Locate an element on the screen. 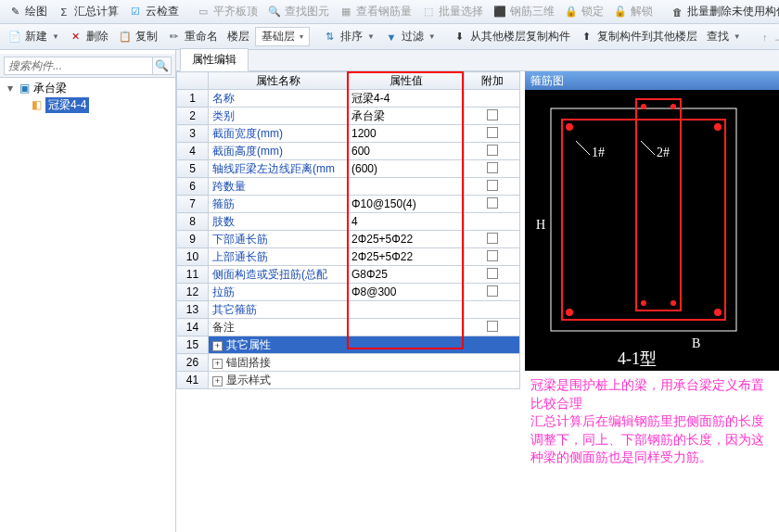 The image size is (779, 532). tab-properties: 属性编辑 is located at coordinates (214, 59).